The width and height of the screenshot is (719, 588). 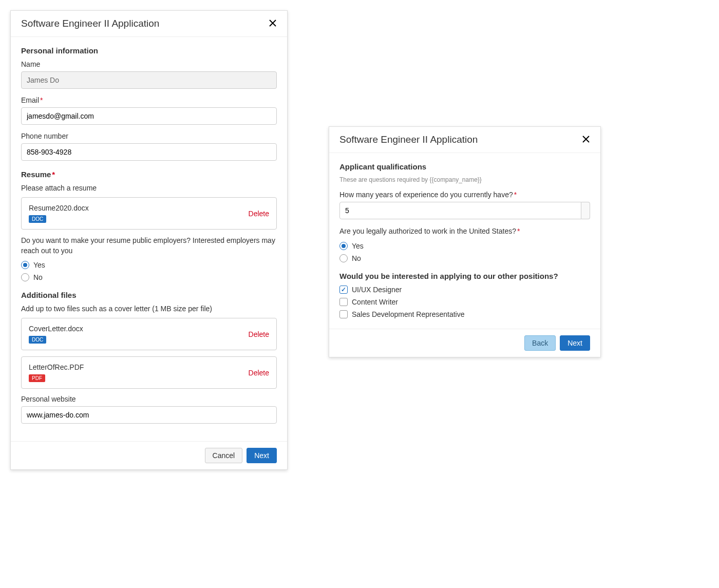 I want to click on check-label: UI/UX Designer, so click(x=377, y=290).